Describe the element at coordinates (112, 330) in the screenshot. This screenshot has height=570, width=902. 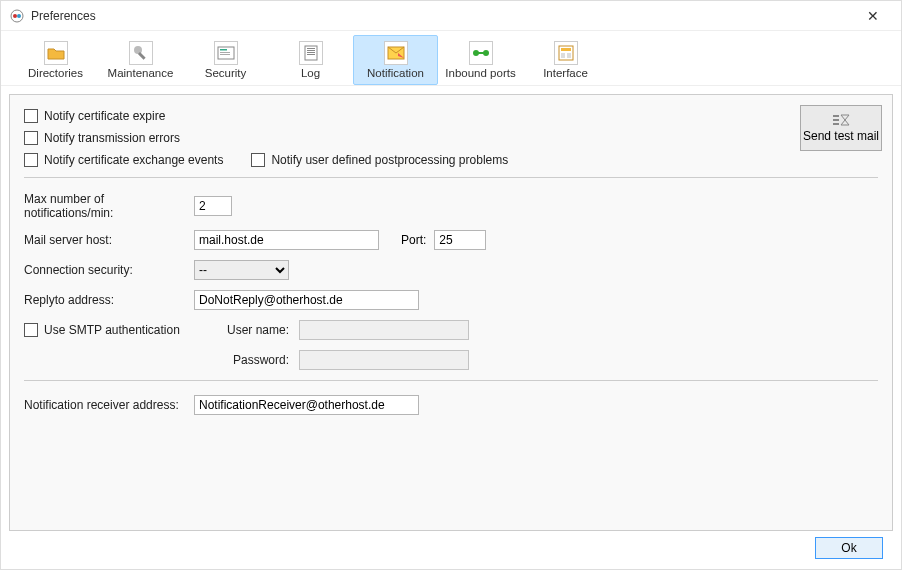
I see `checkbox-label: Use SMTP authentication` at that location.